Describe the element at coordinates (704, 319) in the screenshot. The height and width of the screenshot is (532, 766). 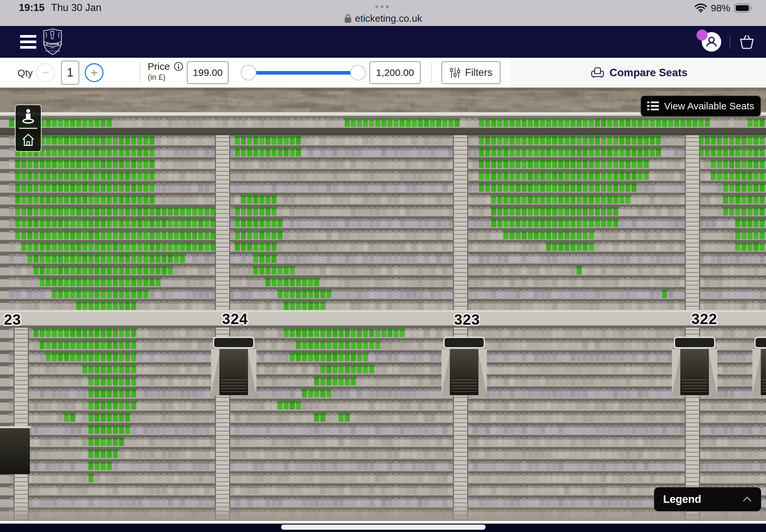
I see `section-label-322: 322` at that location.